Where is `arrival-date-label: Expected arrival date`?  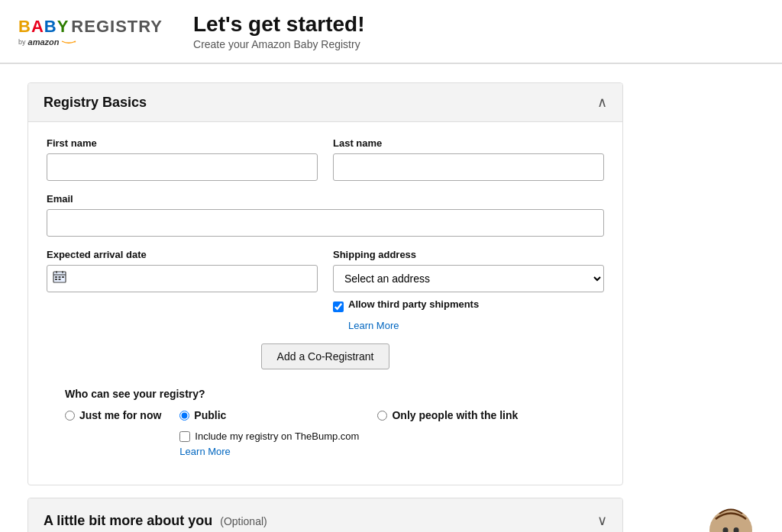 arrival-date-label: Expected arrival date is located at coordinates (182, 255).